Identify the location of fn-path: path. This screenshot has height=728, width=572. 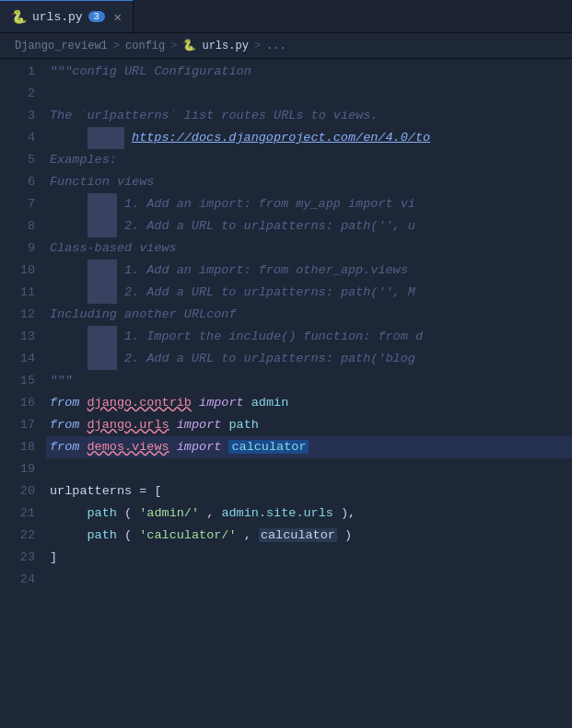
(243, 425).